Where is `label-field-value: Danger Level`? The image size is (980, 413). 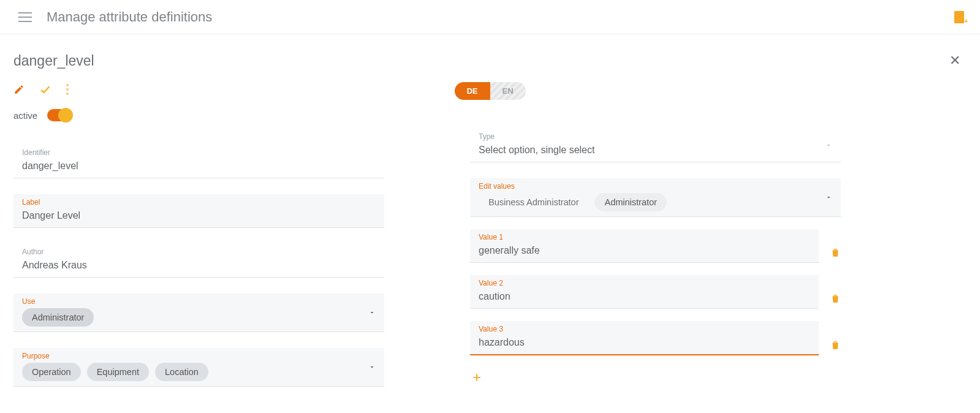
label-field-value: Danger Level is located at coordinates (199, 216).